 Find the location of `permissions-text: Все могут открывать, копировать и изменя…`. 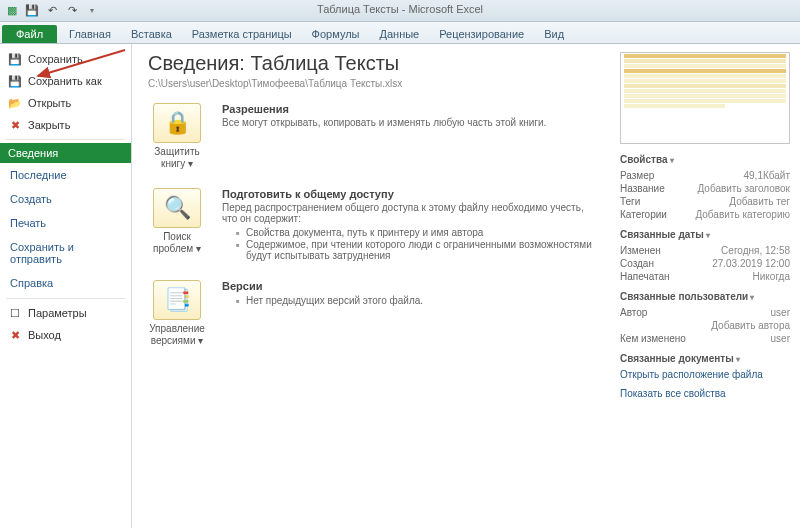

permissions-text: Все могут открывать, копировать и изменя… is located at coordinates (384, 122).